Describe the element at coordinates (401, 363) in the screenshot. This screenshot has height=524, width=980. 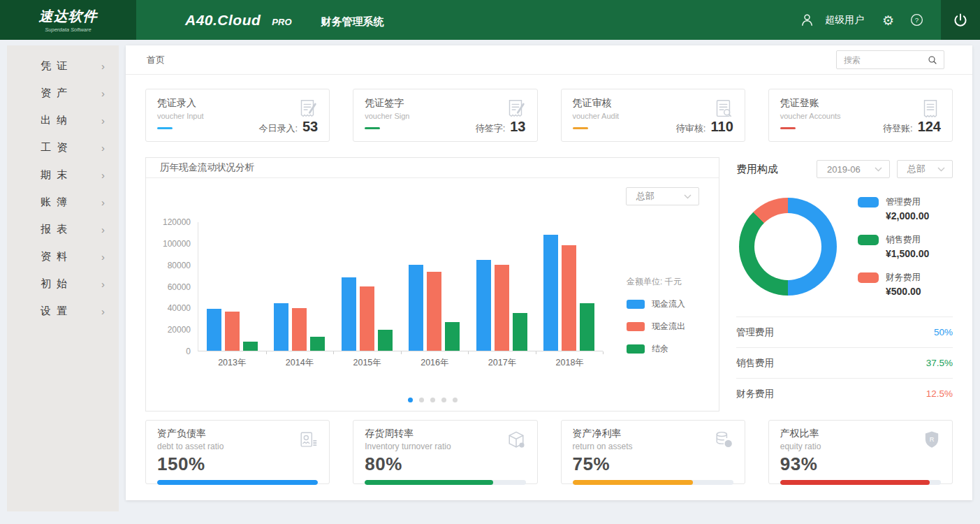
I see `x-axis-labels: 2013年2014年2015年2016年2017年2018年` at that location.